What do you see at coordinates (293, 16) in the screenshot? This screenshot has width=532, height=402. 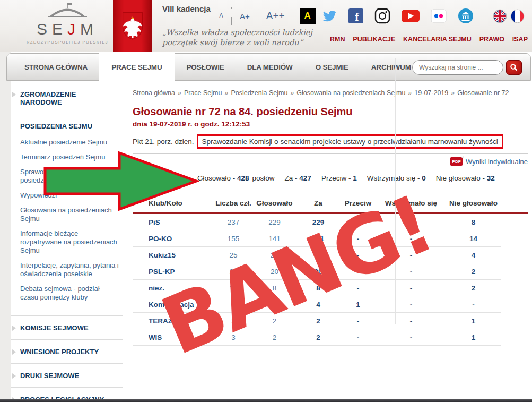 I see `separator` at bounding box center [293, 16].